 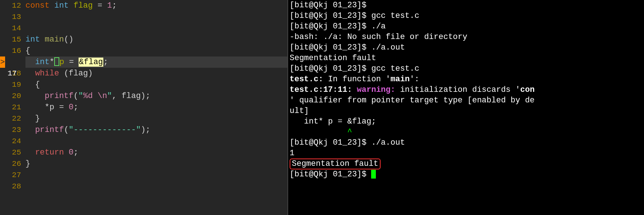 What do you see at coordinates (40, 6) in the screenshot?
I see `code-token: const` at bounding box center [40, 6].